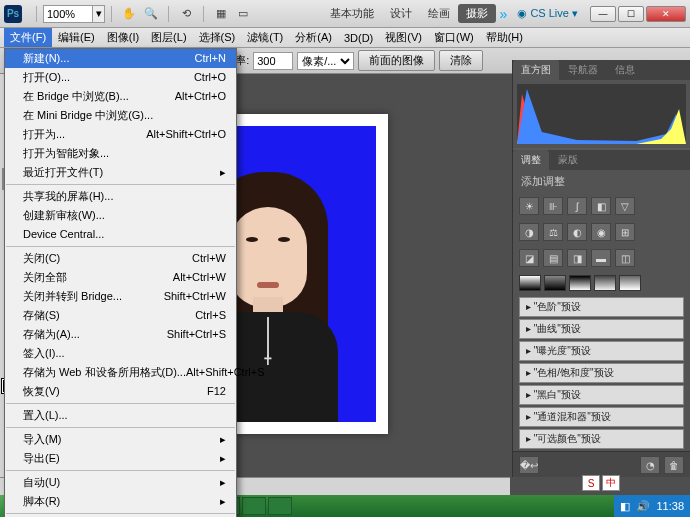  What do you see at coordinates (553, 232) in the screenshot?
I see `color-balance-icon: ⚖` at bounding box center [553, 232].